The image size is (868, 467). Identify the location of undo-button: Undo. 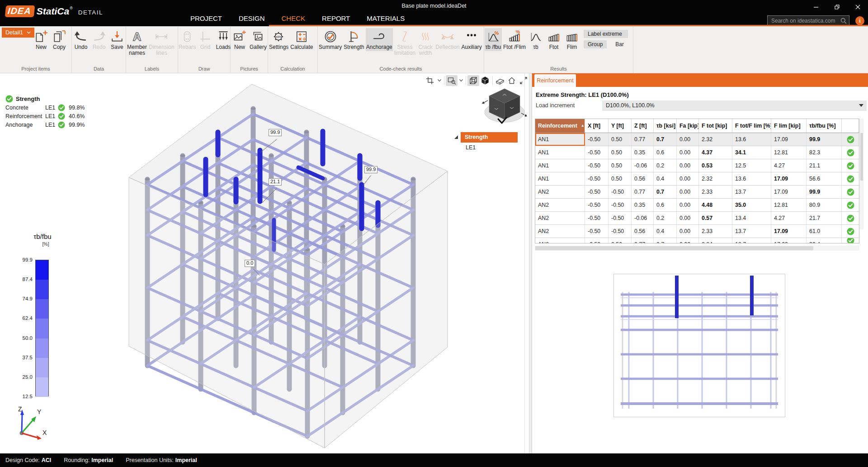
(81, 40).